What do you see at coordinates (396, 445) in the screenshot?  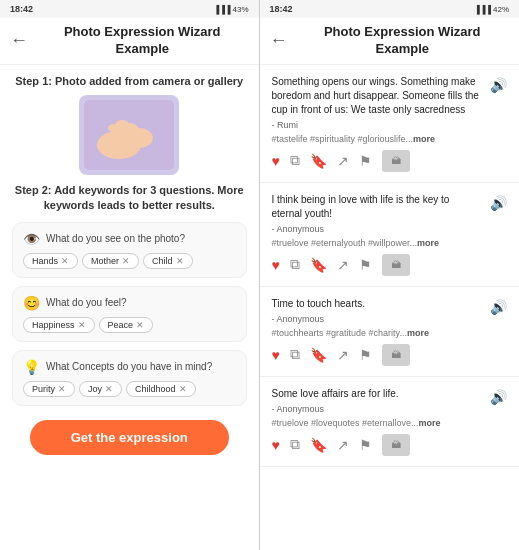 I see `image-icon-4: 🏔` at bounding box center [396, 445].